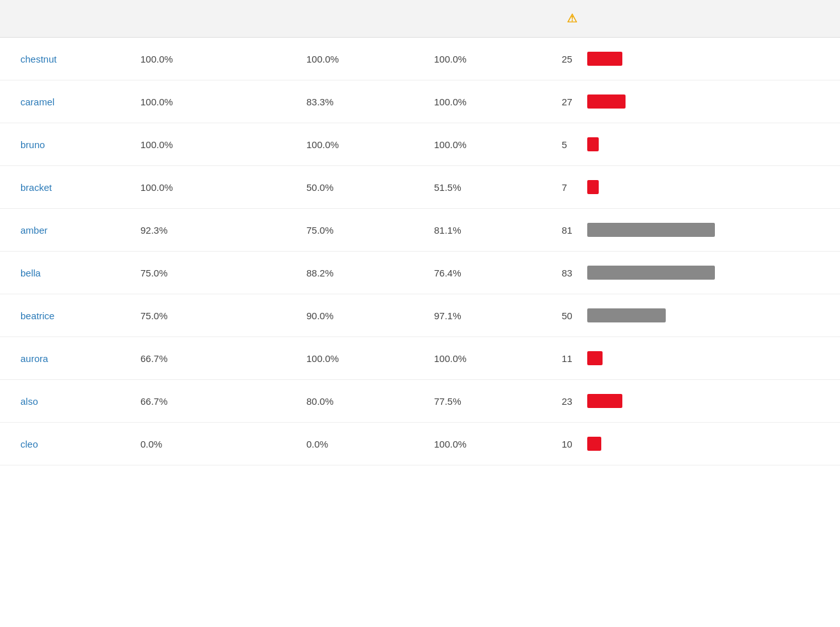 The width and height of the screenshot is (840, 627). Describe the element at coordinates (571, 359) in the screenshot. I see `count-number: 11` at that location.